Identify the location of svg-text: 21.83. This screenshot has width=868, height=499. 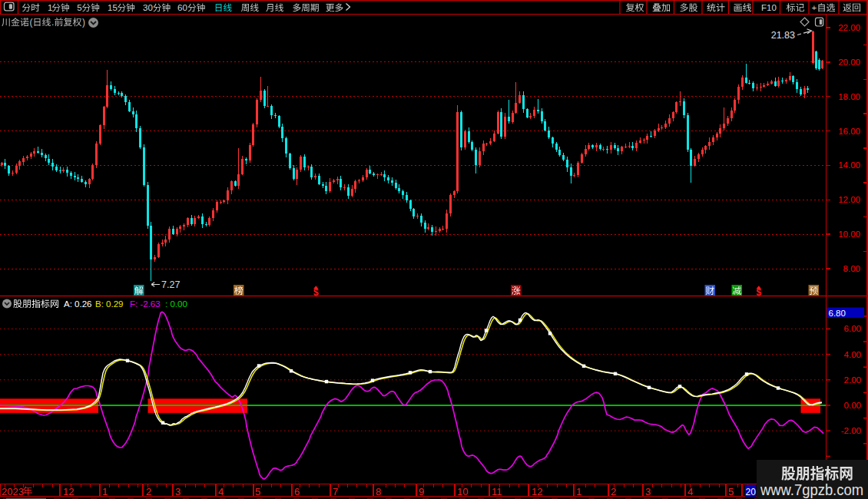
(784, 35).